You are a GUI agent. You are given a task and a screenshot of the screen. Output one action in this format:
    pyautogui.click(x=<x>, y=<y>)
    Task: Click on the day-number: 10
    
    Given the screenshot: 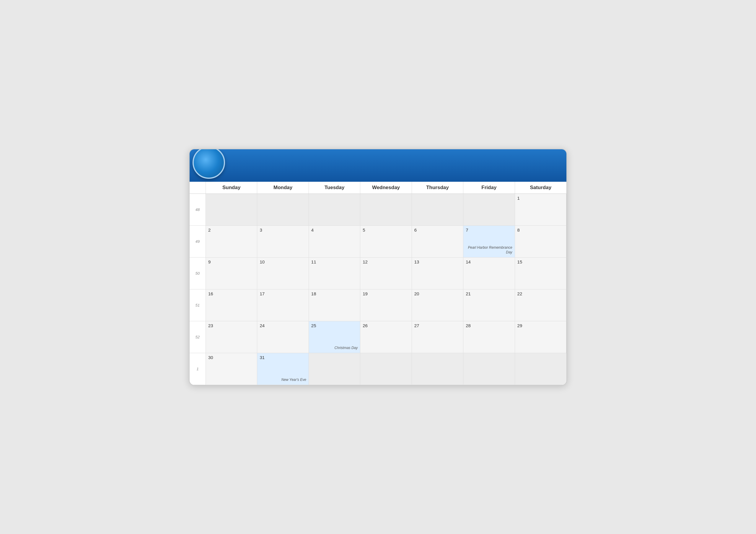 What is the action you would take?
    pyautogui.click(x=283, y=262)
    